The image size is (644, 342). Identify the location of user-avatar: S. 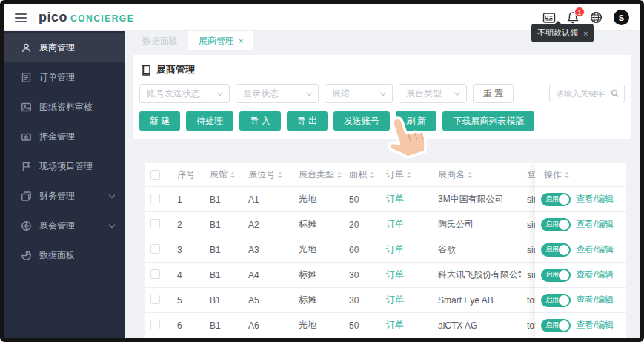
(621, 18).